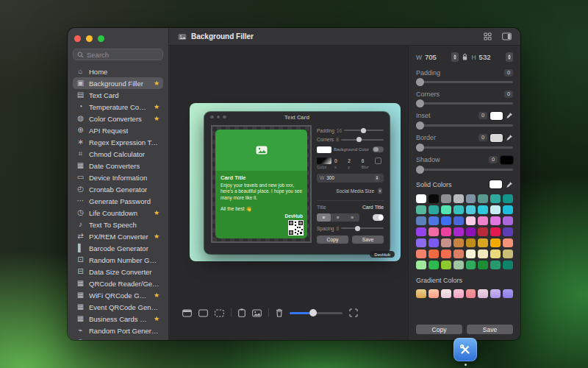 This screenshot has width=588, height=368. Describe the element at coordinates (118, 107) in the screenshot. I see `sidebar-item-temperature-converter: ◔Temperature Converter★` at that location.